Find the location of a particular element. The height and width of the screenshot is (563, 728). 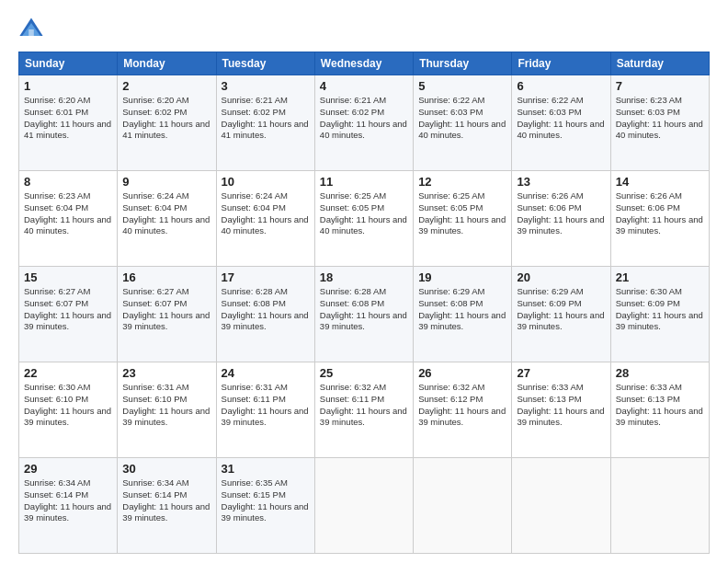

day-number: 10 is located at coordinates (266, 182).